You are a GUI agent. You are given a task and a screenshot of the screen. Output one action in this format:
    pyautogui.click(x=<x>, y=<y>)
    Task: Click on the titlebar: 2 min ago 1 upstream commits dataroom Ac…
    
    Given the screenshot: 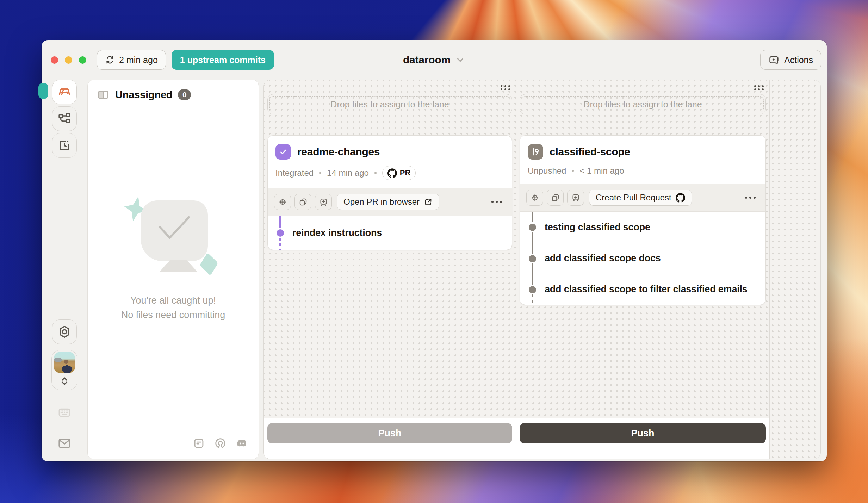 What is the action you would take?
    pyautogui.click(x=434, y=60)
    